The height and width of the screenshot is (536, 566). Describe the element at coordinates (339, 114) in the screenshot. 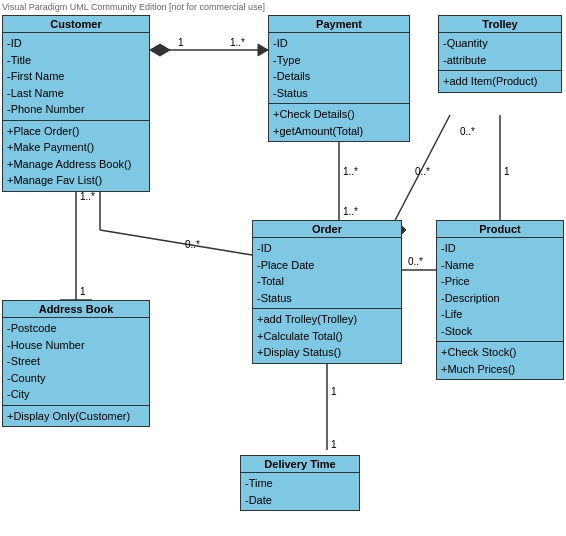

I see `method-checkdetails: +Check Details()` at that location.